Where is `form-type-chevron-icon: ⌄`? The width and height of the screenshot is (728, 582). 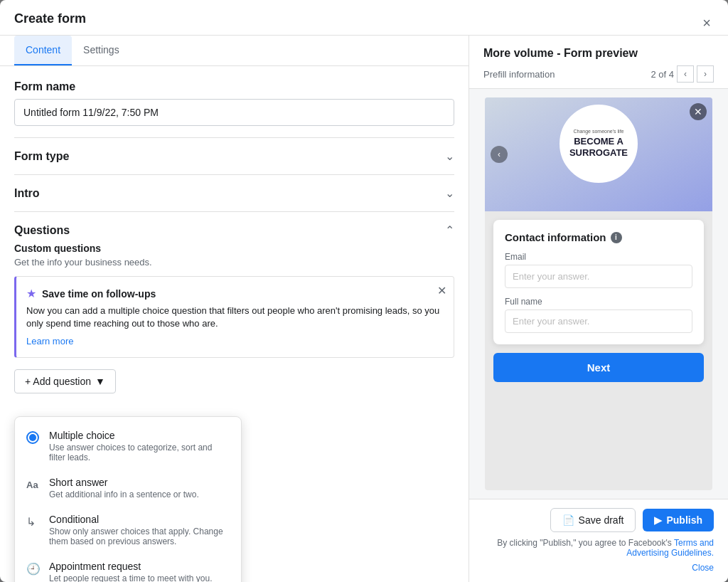 form-type-chevron-icon: ⌄ is located at coordinates (449, 157).